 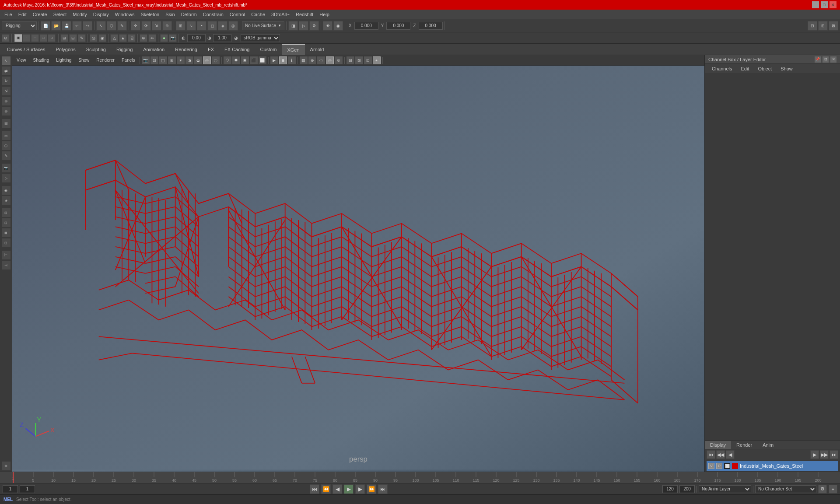 I want to click on tab-fx: FX, so click(x=211, y=49).